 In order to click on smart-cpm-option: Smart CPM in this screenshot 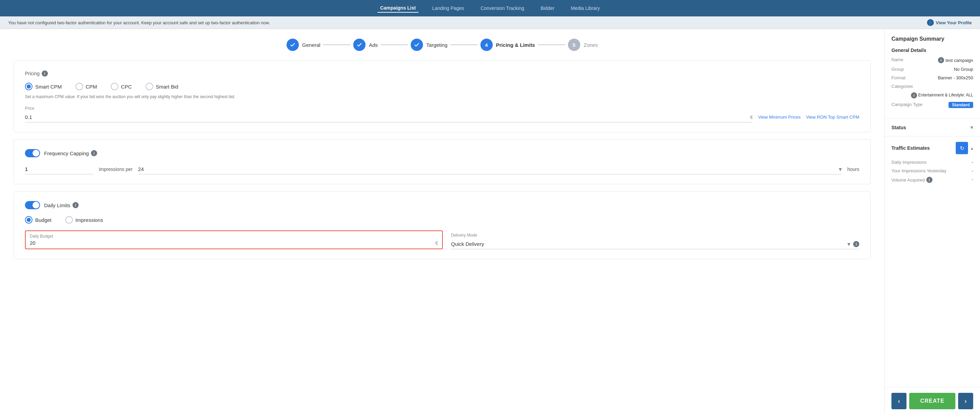, I will do `click(43, 87)`.